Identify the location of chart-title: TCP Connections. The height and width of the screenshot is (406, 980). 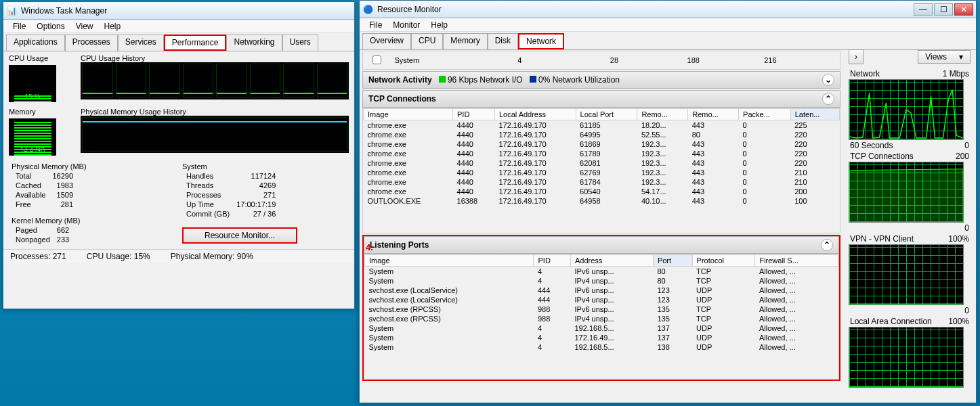
(882, 156).